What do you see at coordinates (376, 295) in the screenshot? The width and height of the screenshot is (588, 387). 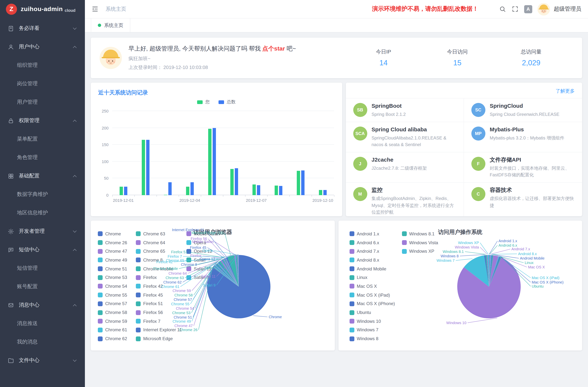 I see `legend-item: Mac OS X (iPad)` at bounding box center [376, 295].